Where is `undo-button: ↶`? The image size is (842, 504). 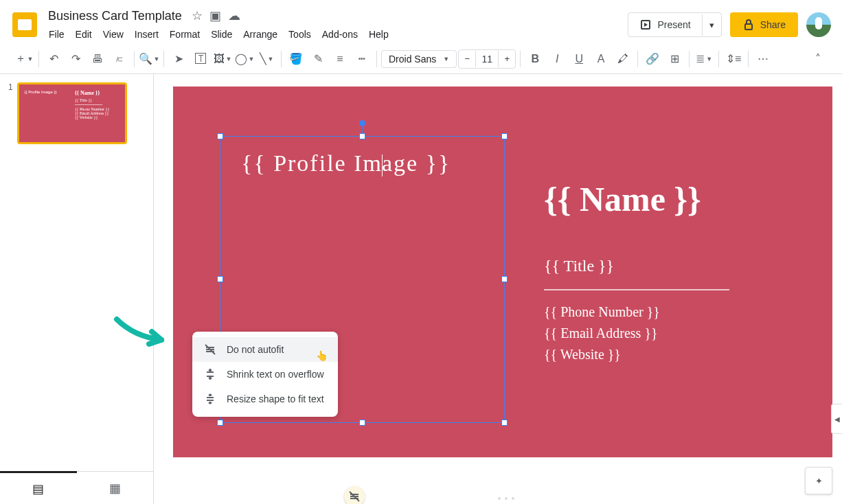 undo-button: ↶ is located at coordinates (54, 59).